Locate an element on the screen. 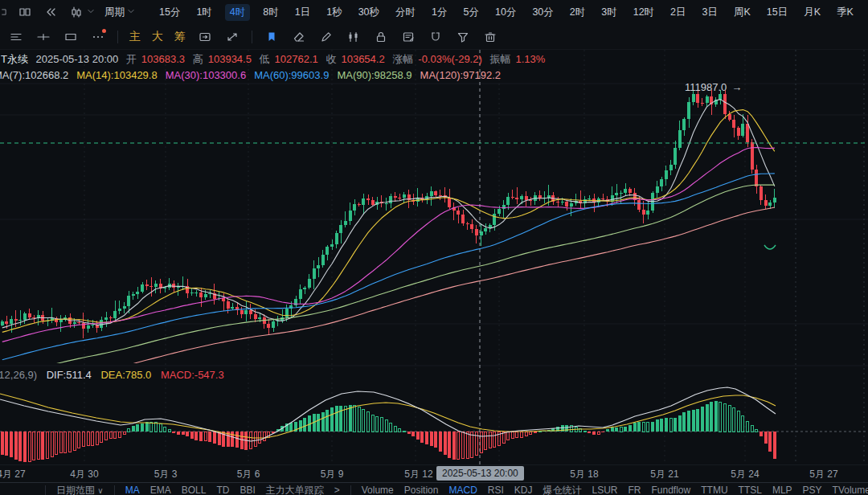 The image size is (868, 495). indicator-LSUR: LSUR is located at coordinates (605, 490).